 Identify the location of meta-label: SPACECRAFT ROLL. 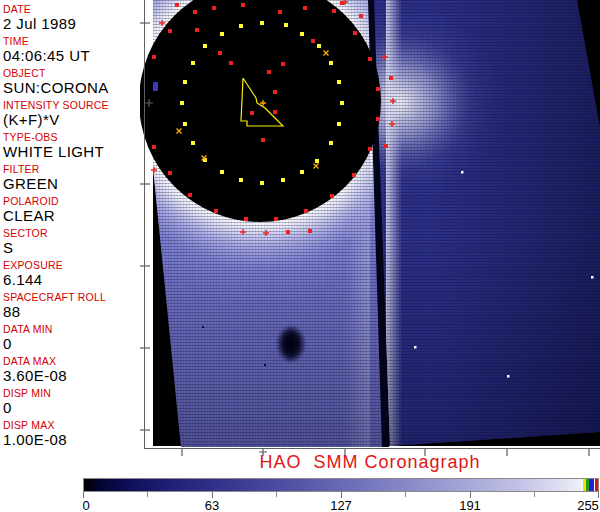
(76, 298).